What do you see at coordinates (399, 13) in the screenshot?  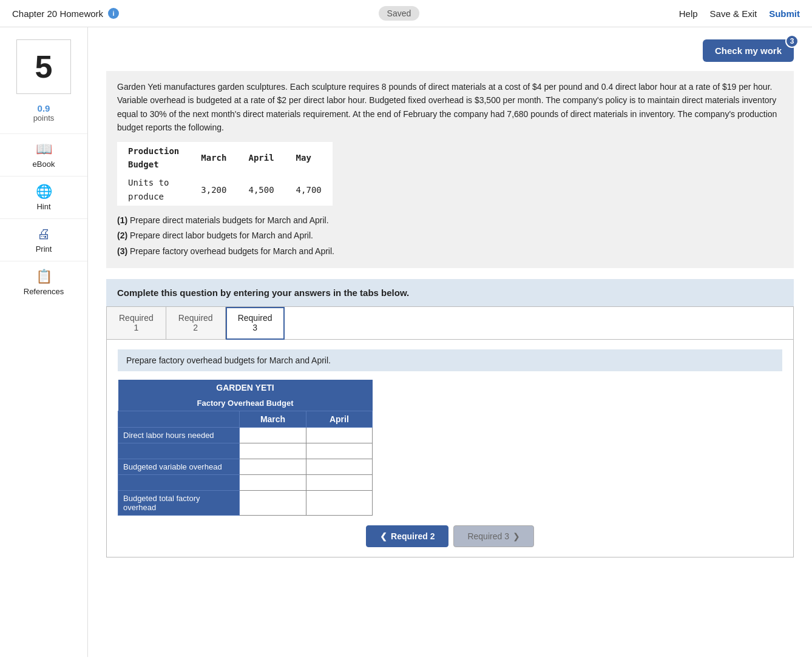 I see `top-bar-center: Saved` at bounding box center [399, 13].